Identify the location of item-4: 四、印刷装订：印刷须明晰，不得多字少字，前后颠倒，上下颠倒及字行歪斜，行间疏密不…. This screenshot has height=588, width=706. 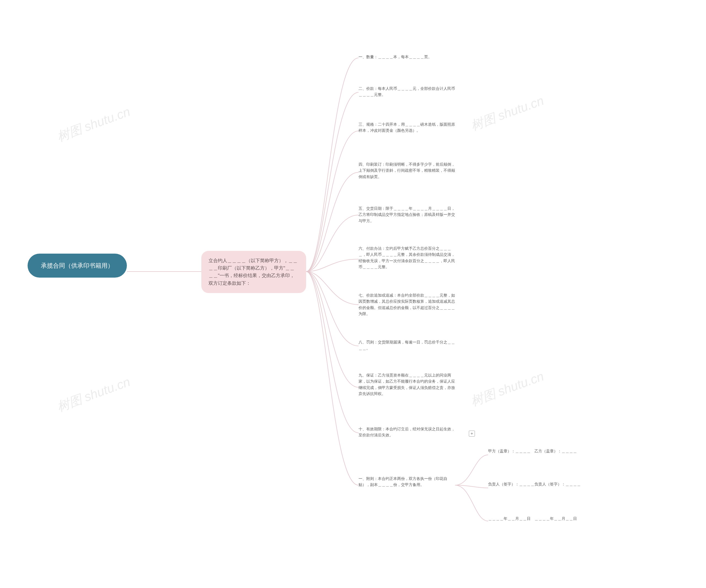
(407, 171).